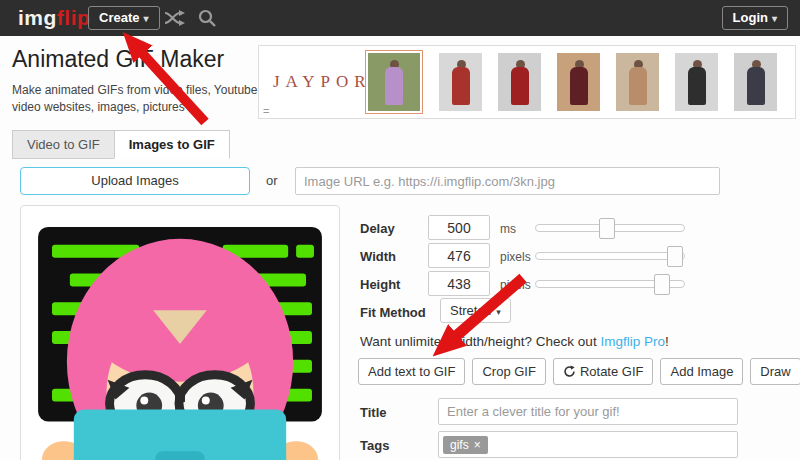 This screenshot has width=800, height=460. What do you see at coordinates (610, 228) in the screenshot?
I see `delay-slider` at bounding box center [610, 228].